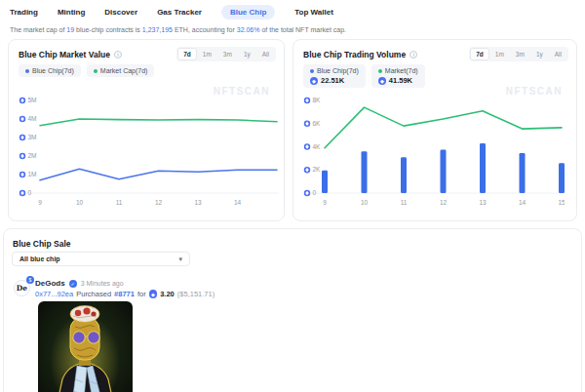  What do you see at coordinates (365, 76) in the screenshot?
I see `chart-legend: Blue Chip(7d) ◆ 22.51K Market(7d) ◆ 41.5…` at bounding box center [365, 76].